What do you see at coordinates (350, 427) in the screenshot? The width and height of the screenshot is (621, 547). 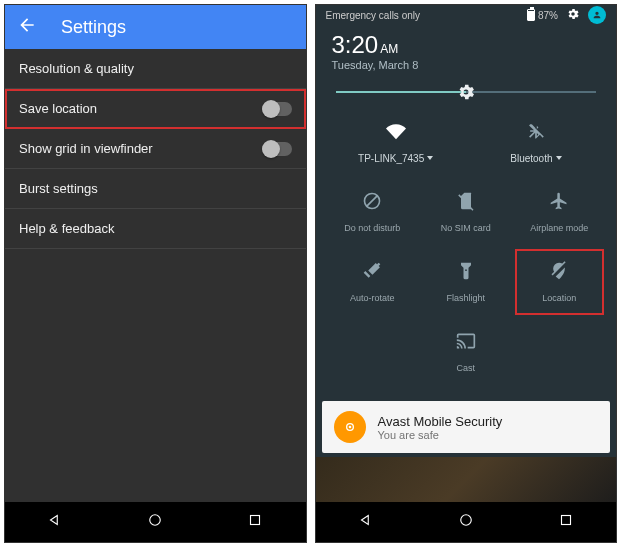 I see `avast-icon` at bounding box center [350, 427].